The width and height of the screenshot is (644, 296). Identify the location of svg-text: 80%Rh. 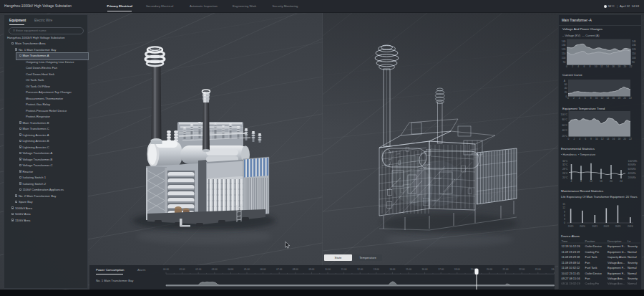
(633, 165).